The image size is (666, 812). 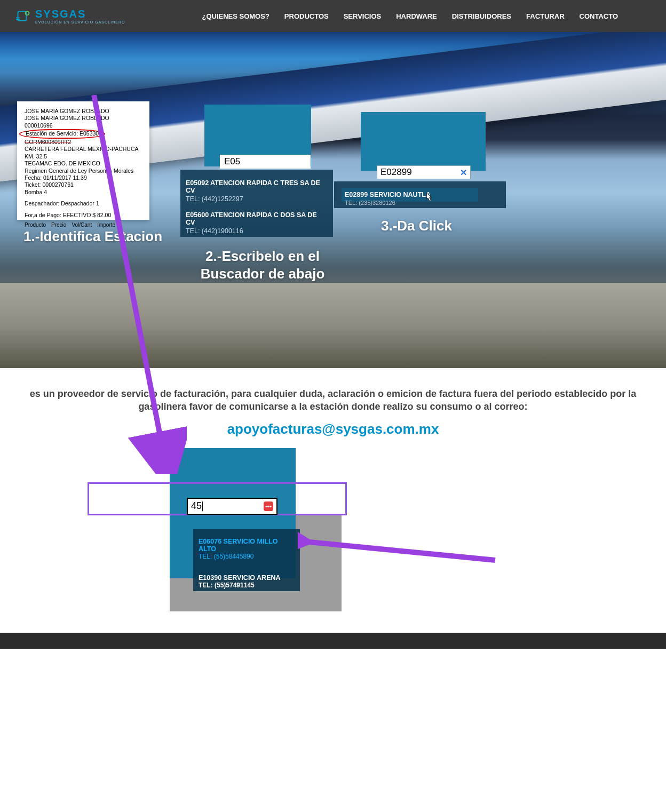 I want to click on receipt-line: For,a de Pago: EFECTIVO $ 82.00, so click(x=83, y=216).